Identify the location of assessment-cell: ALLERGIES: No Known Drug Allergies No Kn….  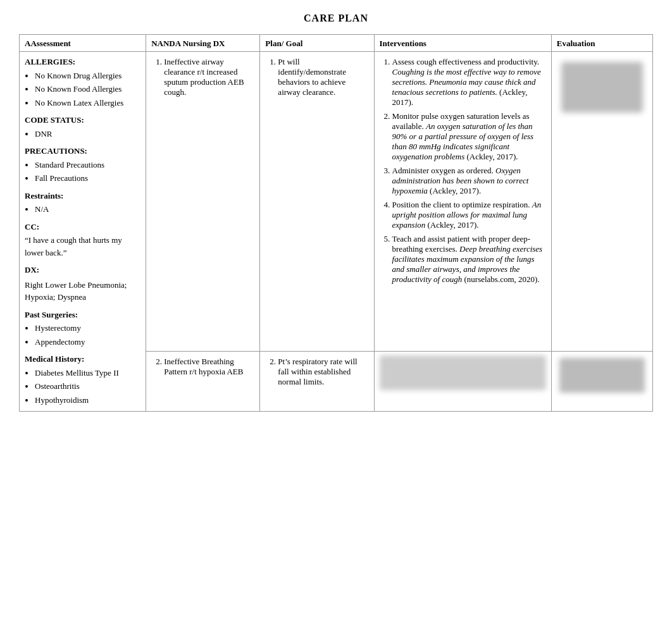
(83, 231).